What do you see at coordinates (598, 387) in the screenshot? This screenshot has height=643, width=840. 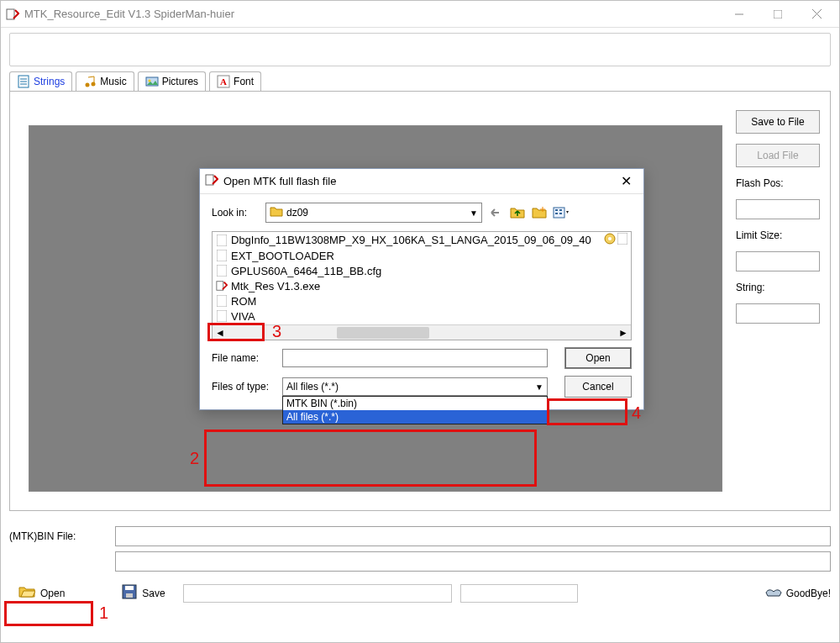 I see `dialog-cancel-label: Cancel` at bounding box center [598, 387].